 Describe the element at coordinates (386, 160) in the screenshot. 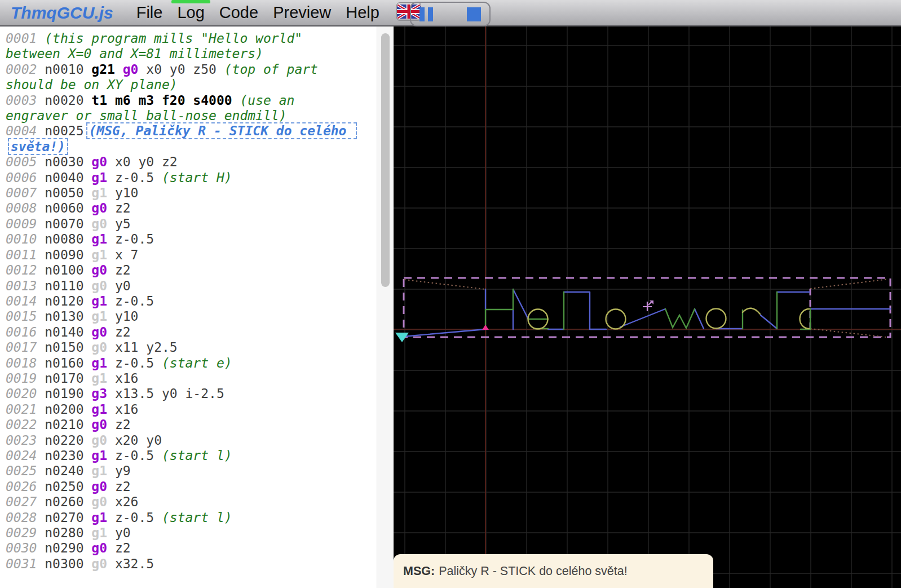

I see `scrollbar-thumb` at that location.